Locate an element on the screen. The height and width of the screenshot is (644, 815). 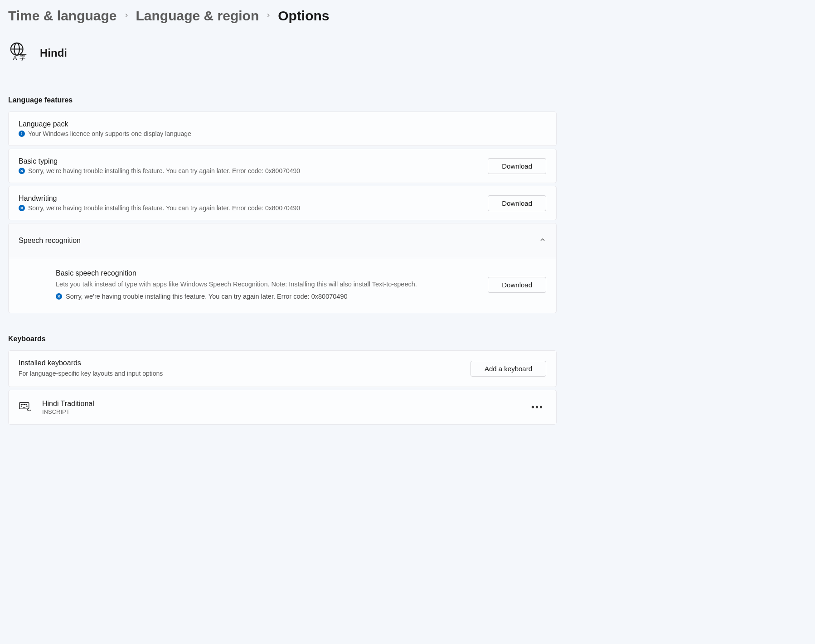
keyboard-icon is located at coordinates (25, 407).